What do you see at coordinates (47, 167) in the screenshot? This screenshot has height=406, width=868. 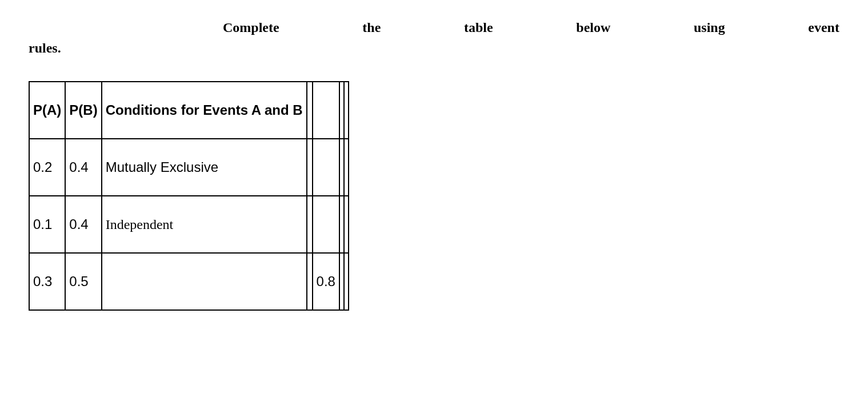 I see `cell-pa: 0.2` at bounding box center [47, 167].